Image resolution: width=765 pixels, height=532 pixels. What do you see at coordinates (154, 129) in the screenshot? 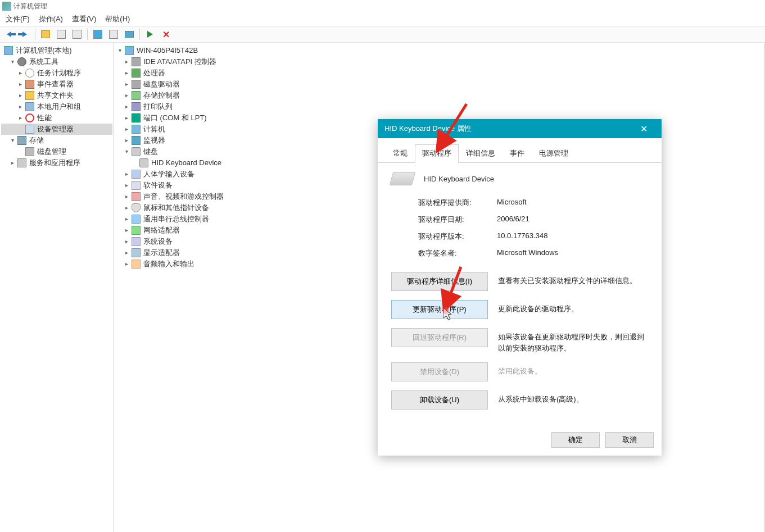
I see `tree-label: 计算机` at bounding box center [154, 129].